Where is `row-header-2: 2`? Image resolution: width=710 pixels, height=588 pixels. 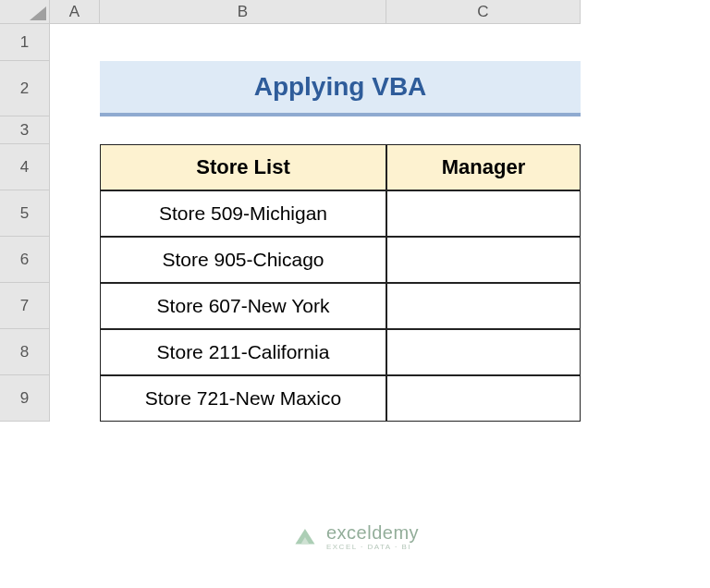 row-header-2: 2 is located at coordinates (25, 89).